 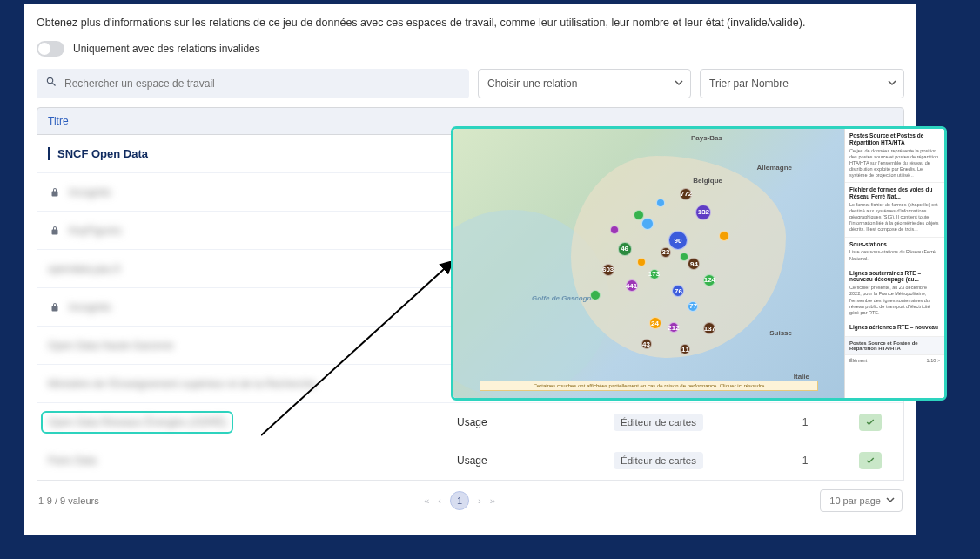 What do you see at coordinates (440, 501) in the screenshot?
I see `prev-page-button: ‹` at bounding box center [440, 501].